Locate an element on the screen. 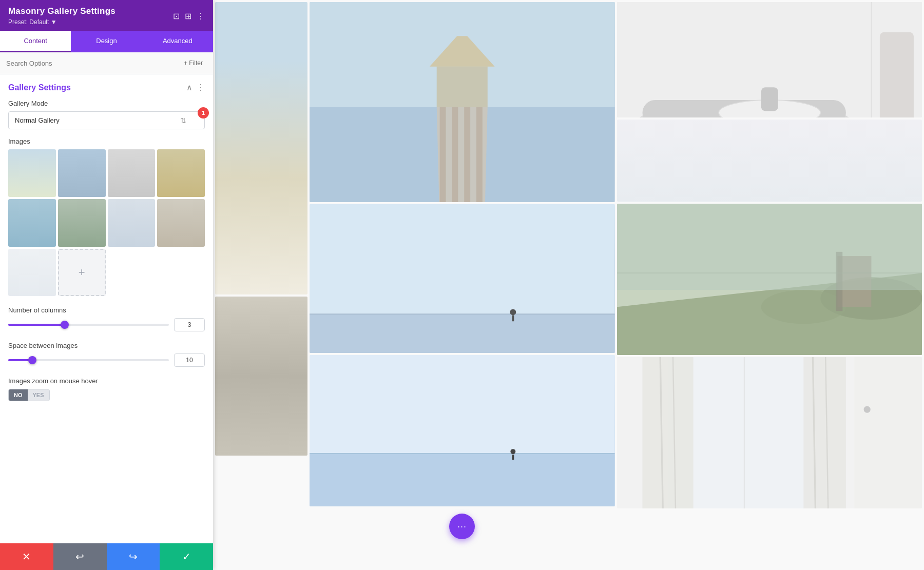  cliff-svg is located at coordinates (770, 279).